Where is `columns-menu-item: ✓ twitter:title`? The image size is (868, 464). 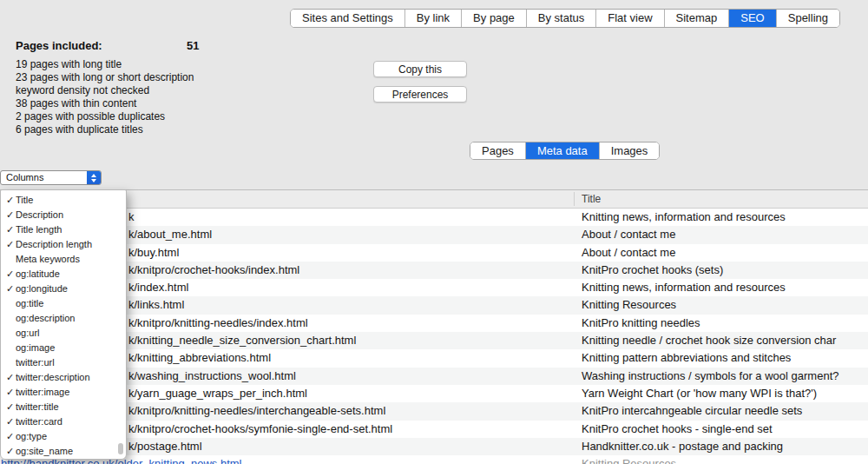
columns-menu-item: ✓ twitter:title is located at coordinates (63, 407).